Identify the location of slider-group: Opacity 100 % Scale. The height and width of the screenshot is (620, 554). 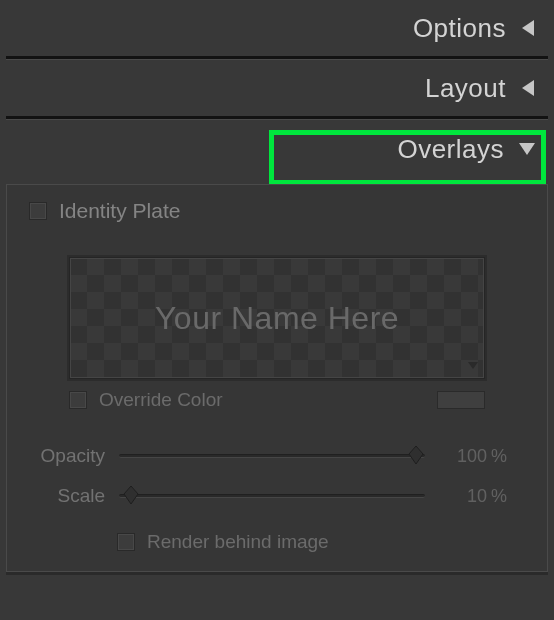
(277, 476).